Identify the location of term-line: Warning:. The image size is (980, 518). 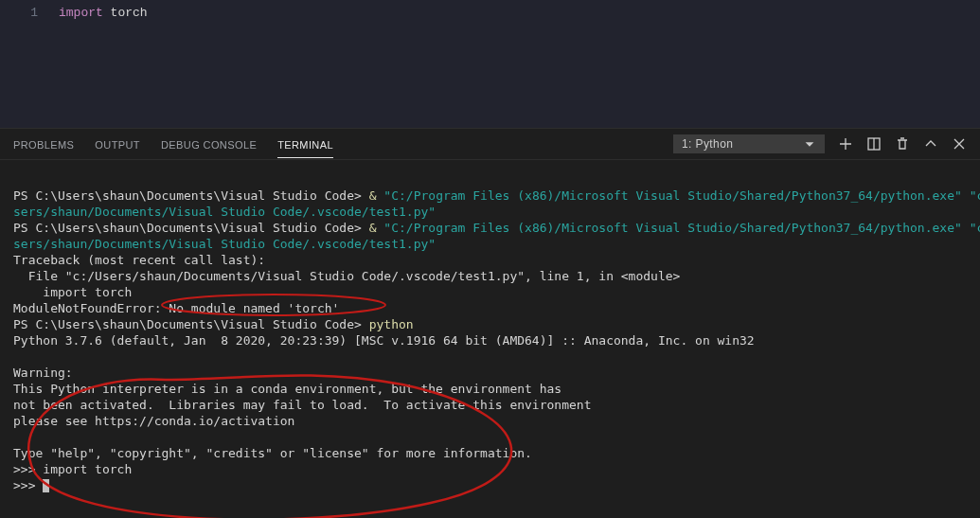
(44, 373).